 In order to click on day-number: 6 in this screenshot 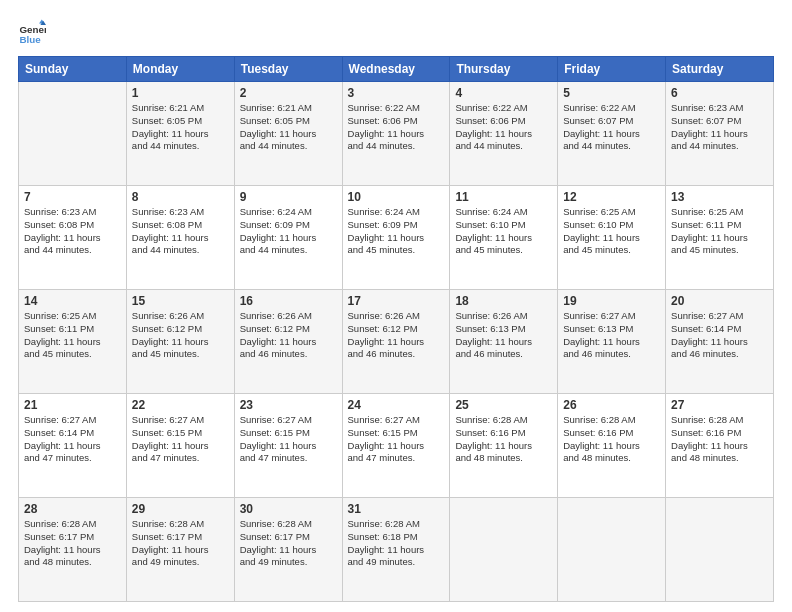, I will do `click(720, 93)`.